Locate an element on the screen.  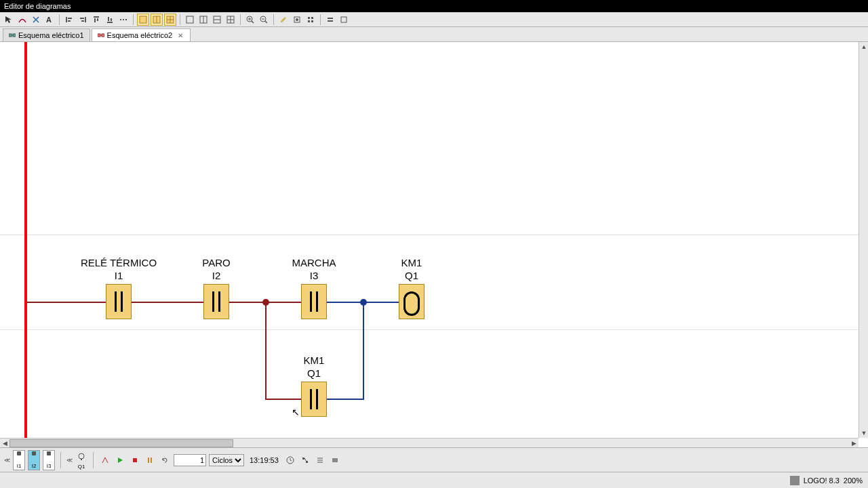
component-km1-coil: KM1 Q1 is located at coordinates (412, 288).